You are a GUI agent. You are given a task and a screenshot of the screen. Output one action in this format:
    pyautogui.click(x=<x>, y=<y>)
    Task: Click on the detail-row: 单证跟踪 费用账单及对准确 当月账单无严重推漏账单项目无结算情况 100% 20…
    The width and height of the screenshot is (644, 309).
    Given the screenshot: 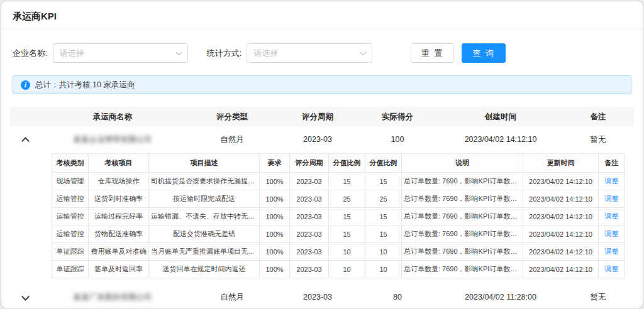 What is the action you would take?
    pyautogui.click(x=338, y=252)
    